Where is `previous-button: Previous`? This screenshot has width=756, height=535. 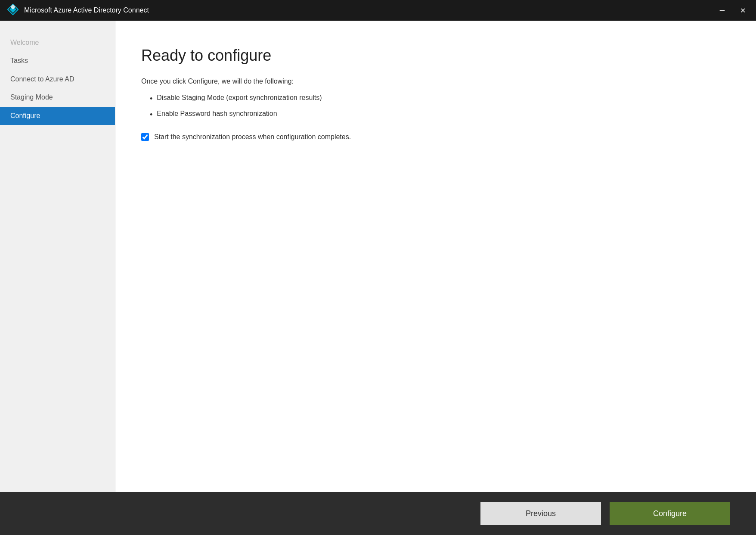 previous-button: Previous is located at coordinates (541, 513).